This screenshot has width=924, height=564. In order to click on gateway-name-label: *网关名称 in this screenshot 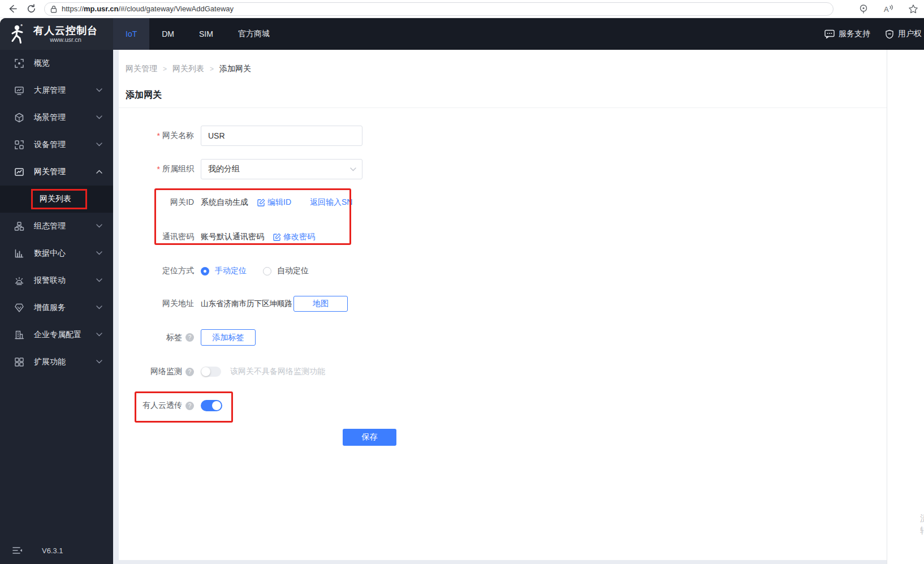, I will do `click(156, 136)`.